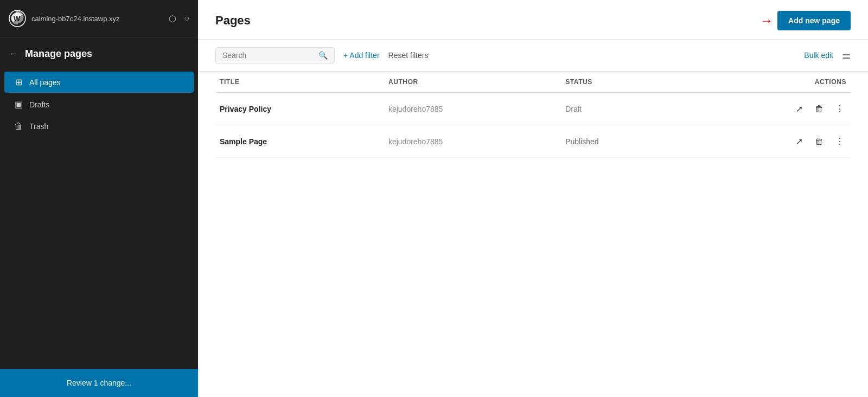  I want to click on page-title-cell: Privacy Policy, so click(245, 109).